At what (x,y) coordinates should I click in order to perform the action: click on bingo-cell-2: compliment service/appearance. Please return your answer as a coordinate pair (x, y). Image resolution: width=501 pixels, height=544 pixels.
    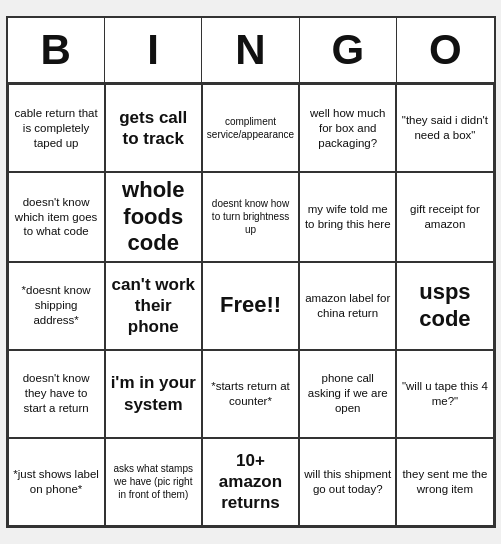
    Looking at the image, I should click on (250, 128).